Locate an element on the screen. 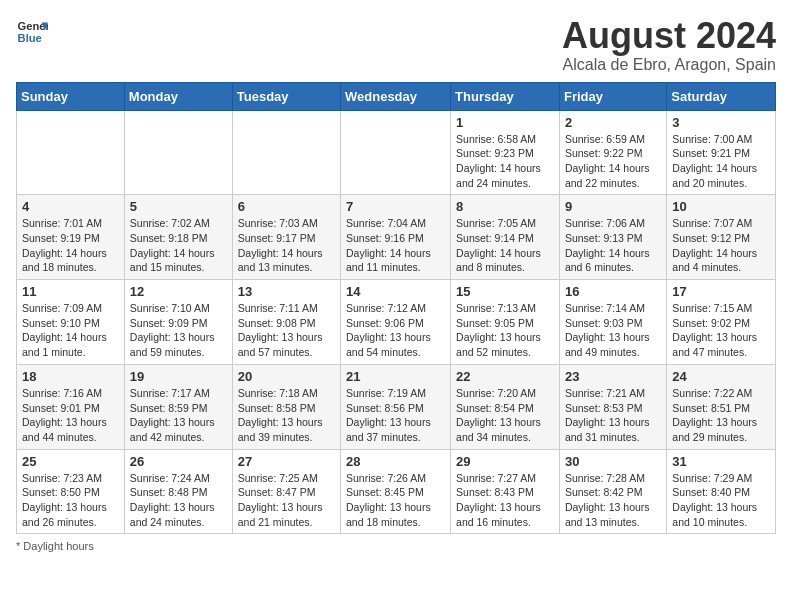 The width and height of the screenshot is (792, 612). day-info: Sunrise: 7:06 AM Sunset: 9:13 PM Dayligh… is located at coordinates (613, 246).